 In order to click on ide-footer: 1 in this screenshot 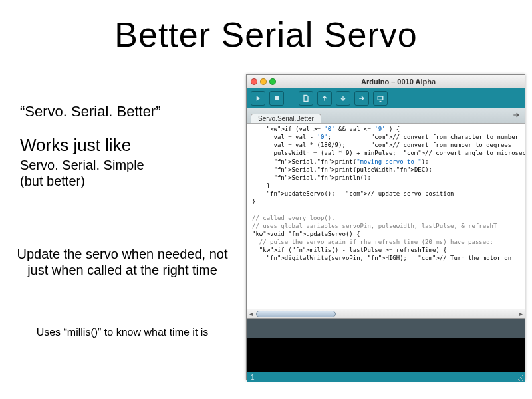, I will do `click(386, 377)`.